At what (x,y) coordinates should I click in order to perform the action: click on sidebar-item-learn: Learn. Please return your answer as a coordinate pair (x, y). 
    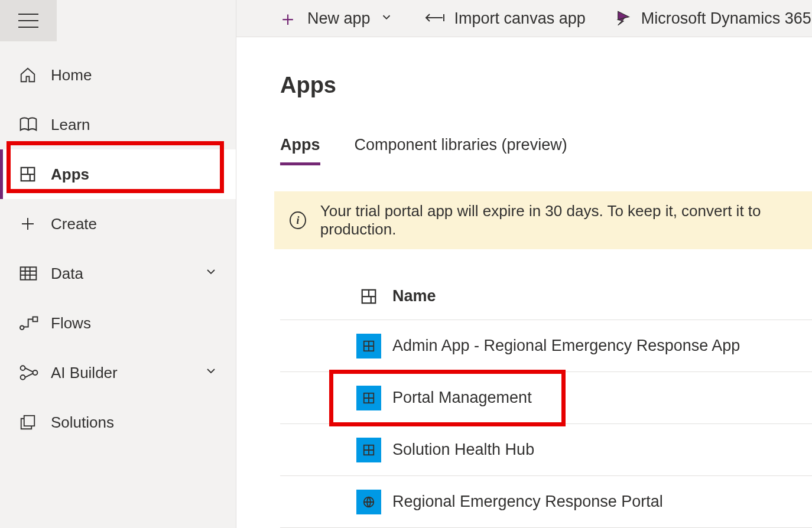
    Looking at the image, I should click on (118, 125).